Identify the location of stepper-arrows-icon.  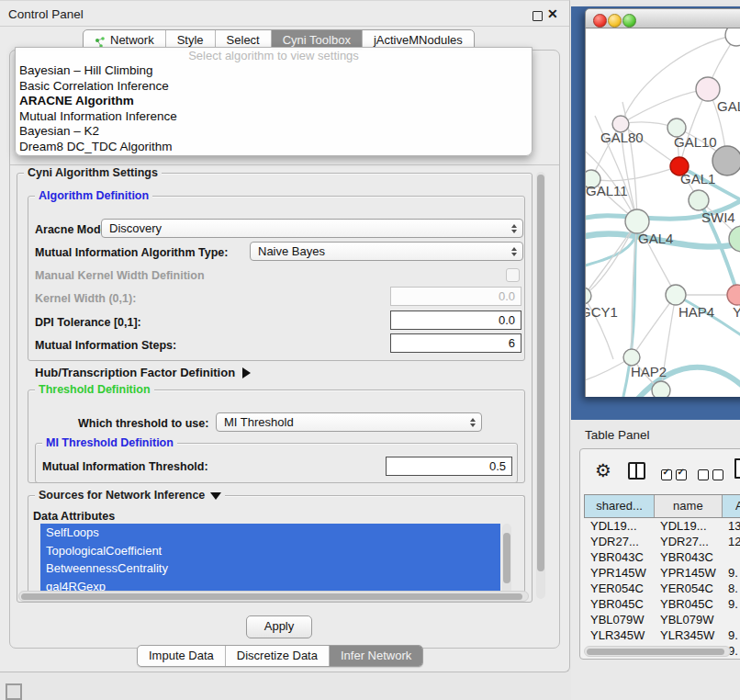
(473, 423).